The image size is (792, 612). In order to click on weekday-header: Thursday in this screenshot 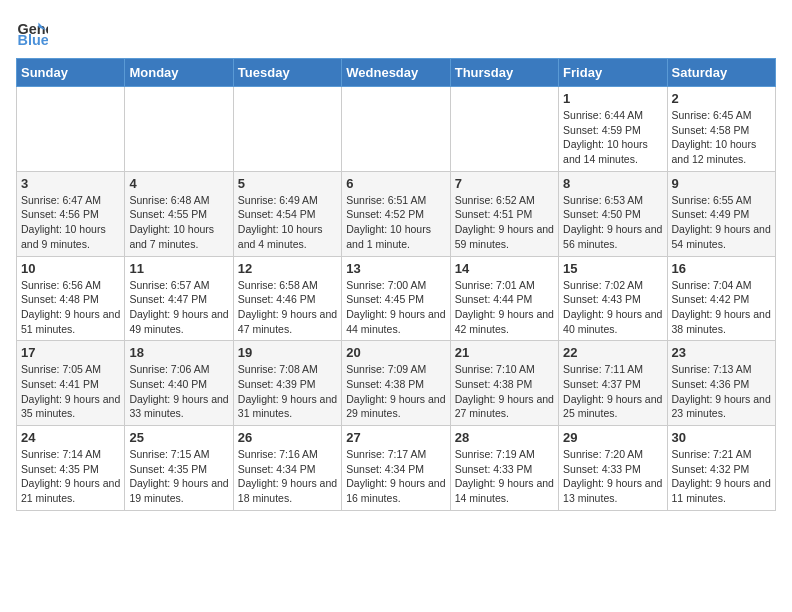, I will do `click(504, 73)`.